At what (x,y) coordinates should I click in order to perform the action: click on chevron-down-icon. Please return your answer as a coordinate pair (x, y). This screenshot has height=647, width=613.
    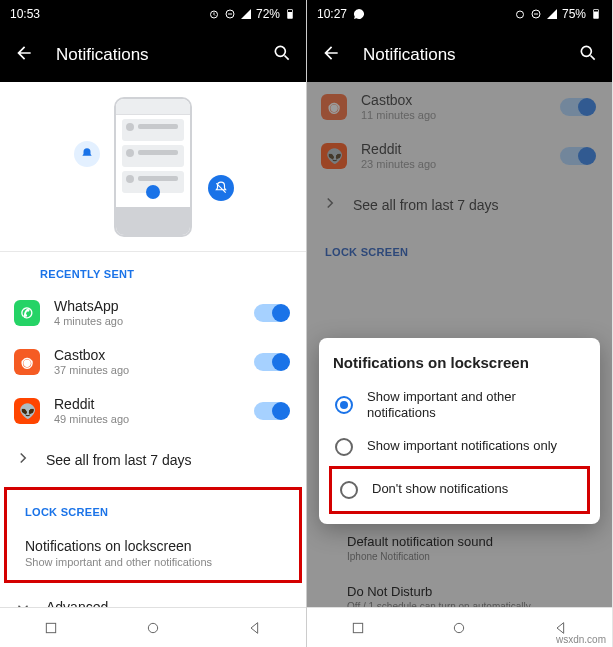
    Looking at the image, I should click on (23, 603).